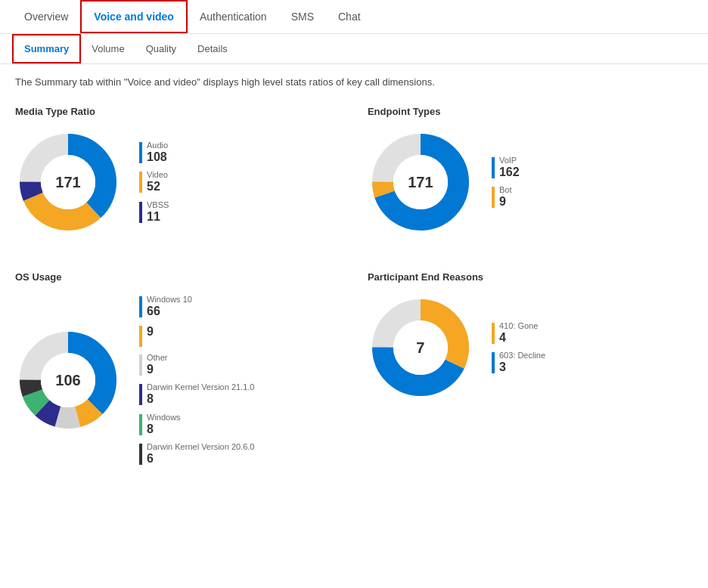 The image size is (708, 588). I want to click on legend-vbss-label: VBSS, so click(157, 205).